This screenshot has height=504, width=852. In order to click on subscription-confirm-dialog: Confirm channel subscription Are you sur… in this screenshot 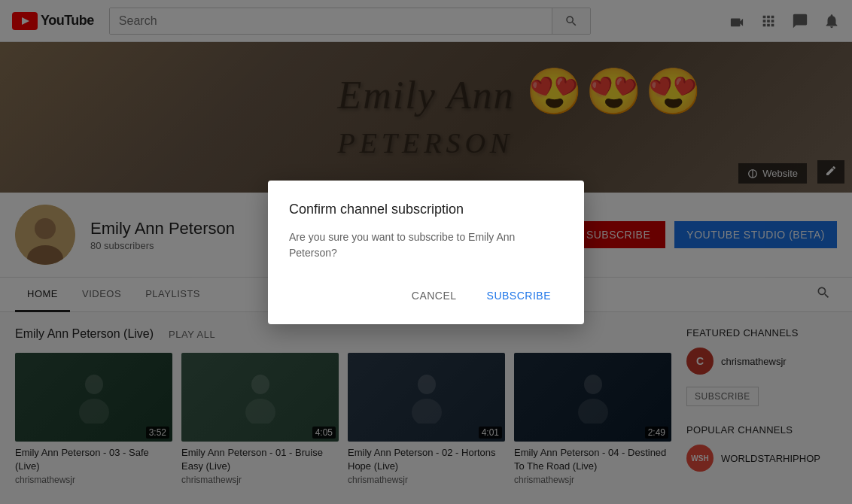, I will do `click(426, 253)`.